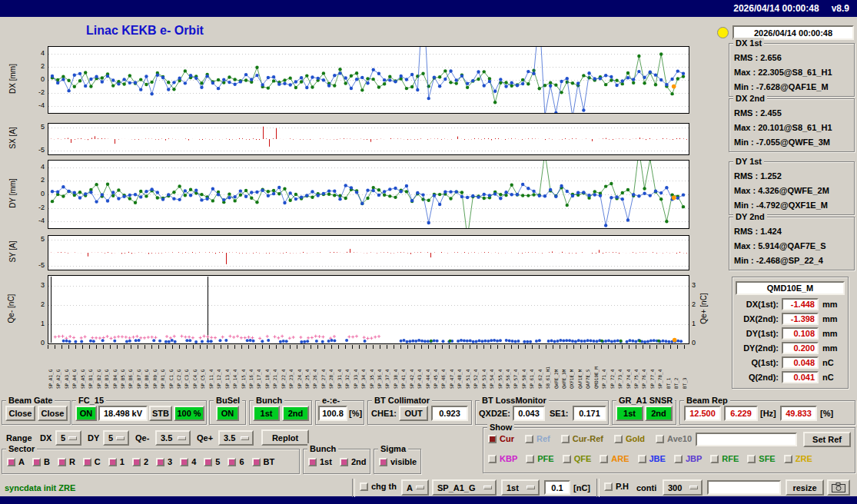 The width and height of the screenshot is (857, 504). What do you see at coordinates (354, 462) in the screenshot?
I see `bunch-checkbox-2nd: 2nd` at bounding box center [354, 462].